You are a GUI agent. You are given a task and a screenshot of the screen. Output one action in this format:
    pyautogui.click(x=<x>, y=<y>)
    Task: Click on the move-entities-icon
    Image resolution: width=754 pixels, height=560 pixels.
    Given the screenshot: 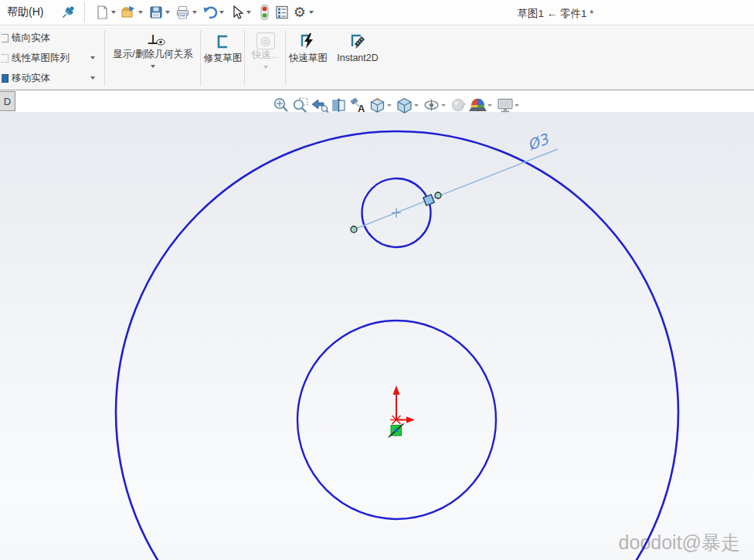 What is the action you would take?
    pyautogui.click(x=5, y=79)
    